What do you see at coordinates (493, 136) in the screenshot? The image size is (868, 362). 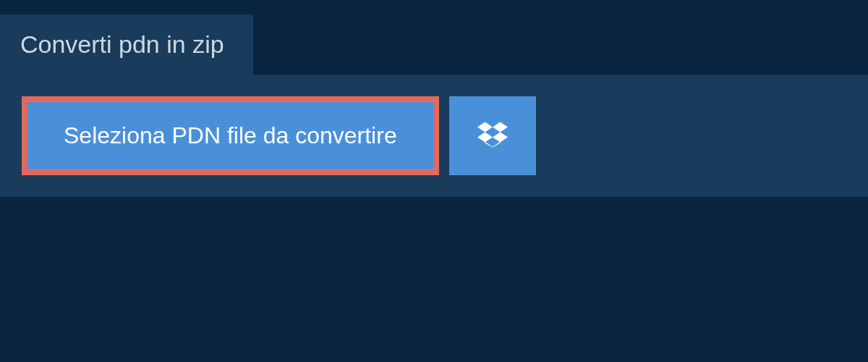 I see `dropbox-button` at bounding box center [493, 136].